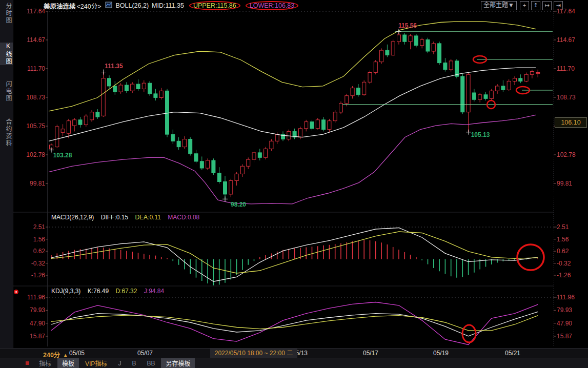 This screenshot has width=588, height=368. Describe the element at coordinates (148, 217) in the screenshot. I see `macd-dea-value: DEA:0.11` at that location.